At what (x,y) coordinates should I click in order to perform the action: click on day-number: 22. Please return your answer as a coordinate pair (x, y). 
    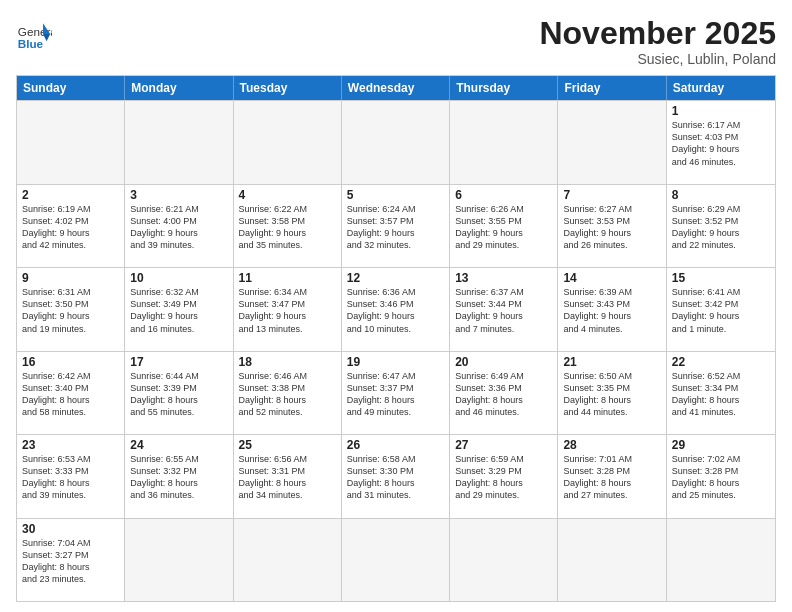
    Looking at the image, I should click on (721, 362).